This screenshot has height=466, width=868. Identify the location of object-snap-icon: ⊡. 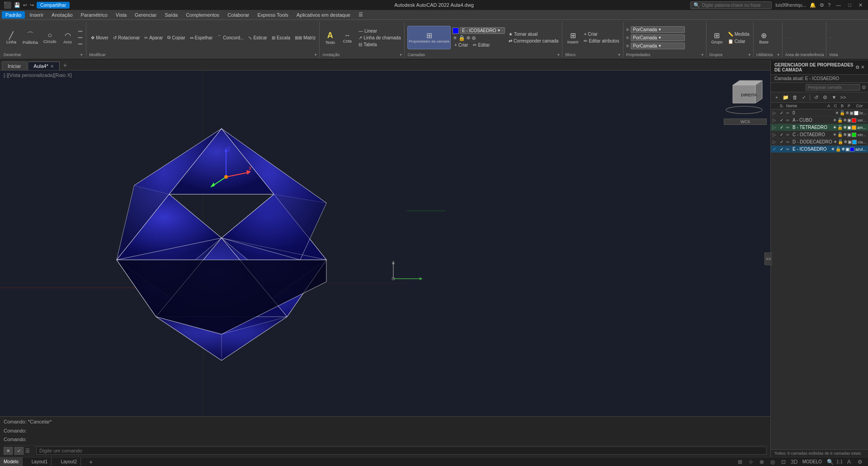
(783, 462).